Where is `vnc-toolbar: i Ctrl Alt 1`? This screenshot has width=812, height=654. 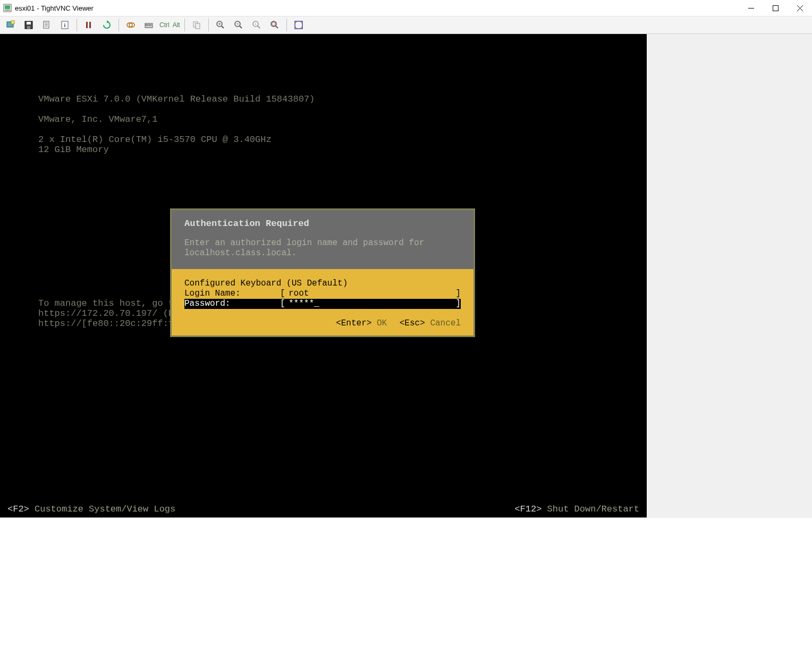 vnc-toolbar: i Ctrl Alt 1 is located at coordinates (406, 25).